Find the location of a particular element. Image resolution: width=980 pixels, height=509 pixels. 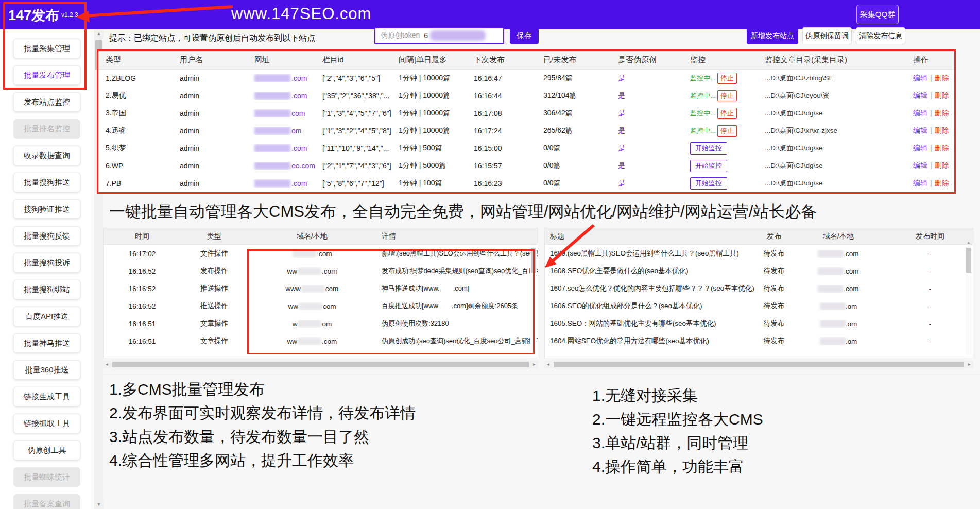

scroll-down-icon: ▼ is located at coordinates (99, 505).